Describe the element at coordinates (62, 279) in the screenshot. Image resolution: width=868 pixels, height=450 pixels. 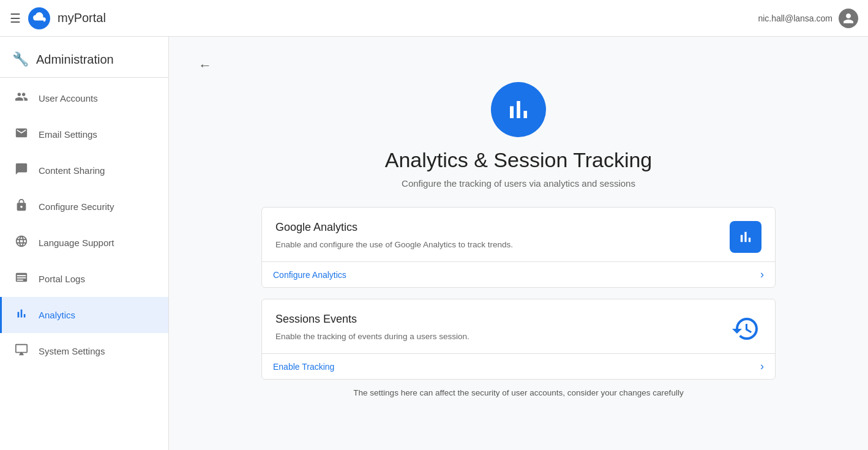
I see `sidebar-item-label-portal-logs: Portal Logs` at that location.